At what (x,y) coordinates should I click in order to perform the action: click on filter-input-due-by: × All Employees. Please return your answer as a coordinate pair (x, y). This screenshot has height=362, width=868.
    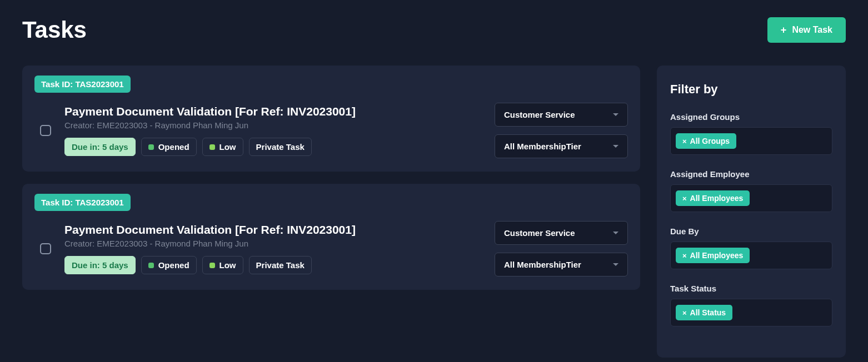
    Looking at the image, I should click on (751, 255).